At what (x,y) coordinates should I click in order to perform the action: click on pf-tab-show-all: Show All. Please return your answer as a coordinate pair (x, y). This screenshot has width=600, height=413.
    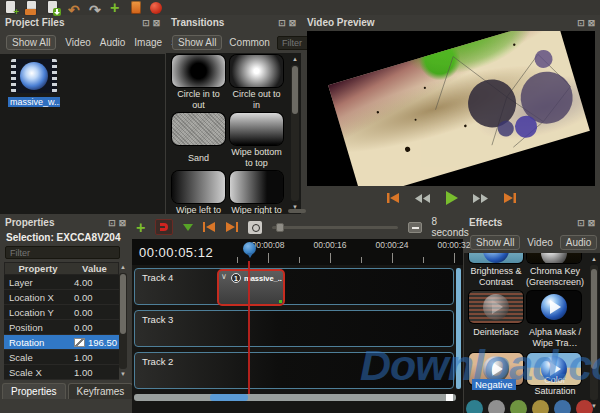
    Looking at the image, I should click on (31, 42).